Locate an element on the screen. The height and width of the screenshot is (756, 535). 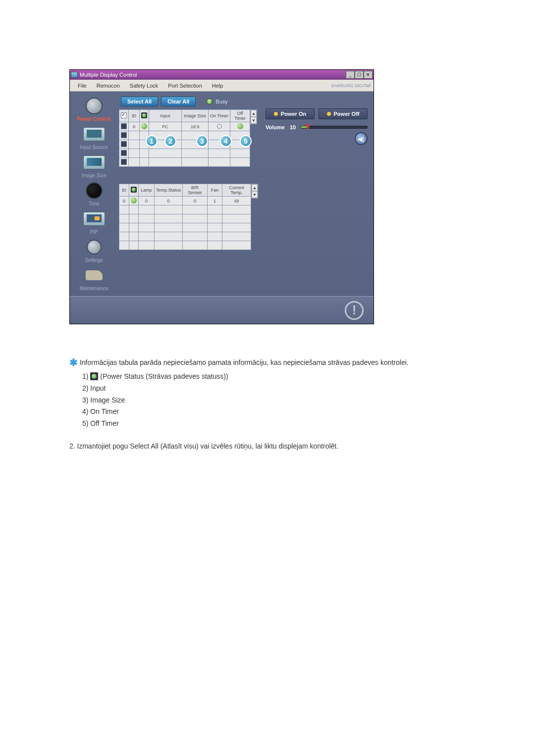
sidebar-item-image-size: Image Size is located at coordinates (94, 165).